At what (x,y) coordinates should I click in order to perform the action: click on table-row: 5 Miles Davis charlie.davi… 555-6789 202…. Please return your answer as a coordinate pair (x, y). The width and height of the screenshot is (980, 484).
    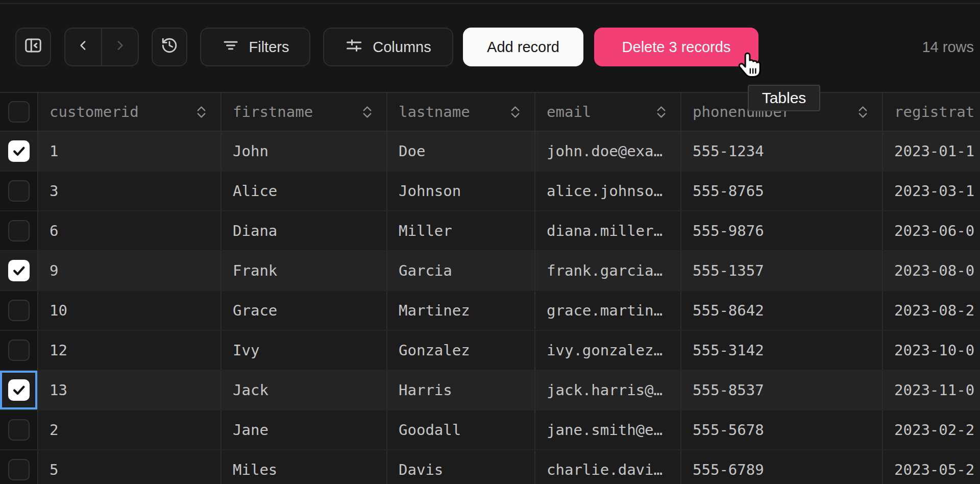
    Looking at the image, I should click on (490, 467).